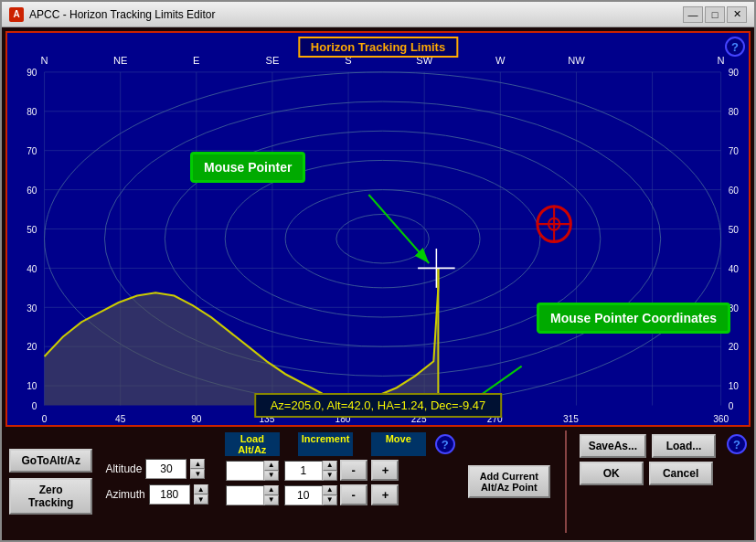 The height and width of the screenshot is (542, 756). Describe the element at coordinates (647, 473) in the screenshot. I see `bottom-right-row: OK Cancel` at that location.